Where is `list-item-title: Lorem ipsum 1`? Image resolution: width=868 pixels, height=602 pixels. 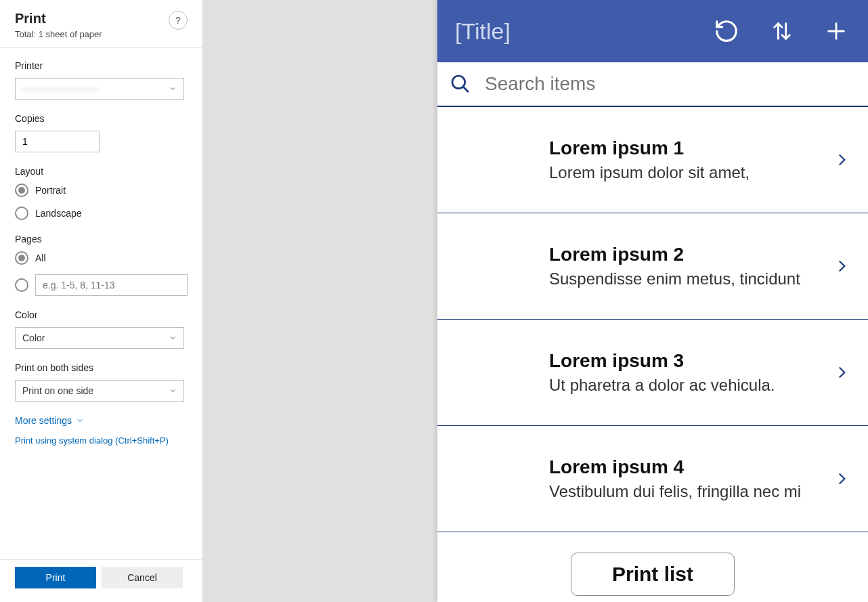 list-item-title: Lorem ipsum 1 is located at coordinates (649, 148).